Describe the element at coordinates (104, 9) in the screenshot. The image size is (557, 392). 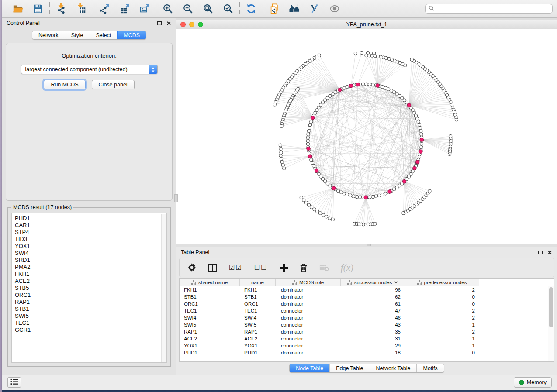
I see `export-network-icon` at that location.